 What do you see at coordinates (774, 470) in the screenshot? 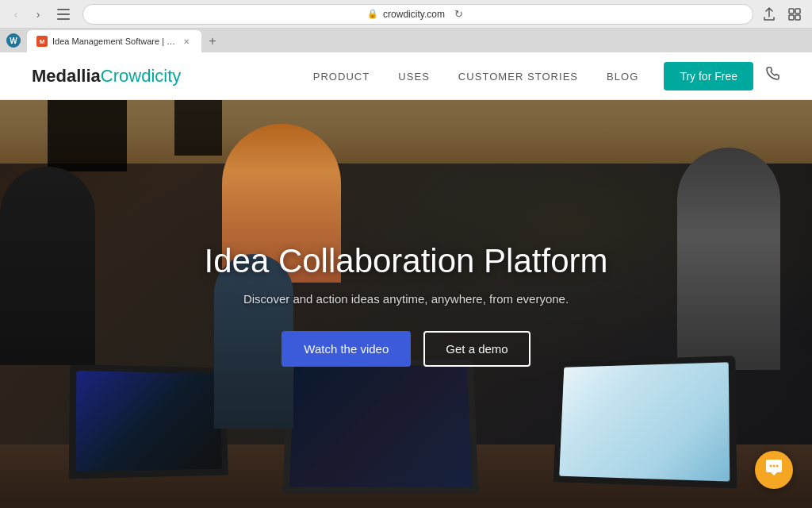
I see `chat-widget` at bounding box center [774, 470].